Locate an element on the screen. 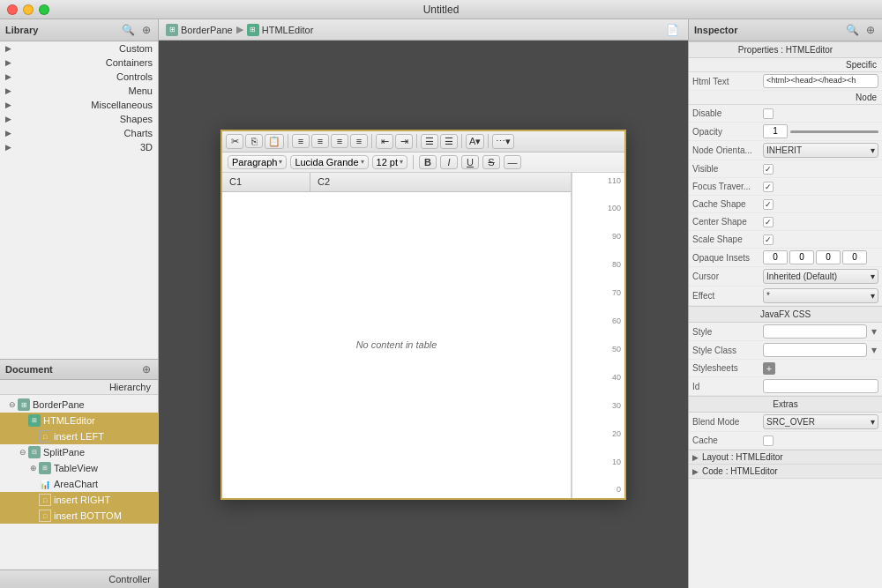 Image resolution: width=882 pixels, height=588 pixels. tree-item-htmleditor: ⊞ HTMLEditor is located at coordinates (79, 421).